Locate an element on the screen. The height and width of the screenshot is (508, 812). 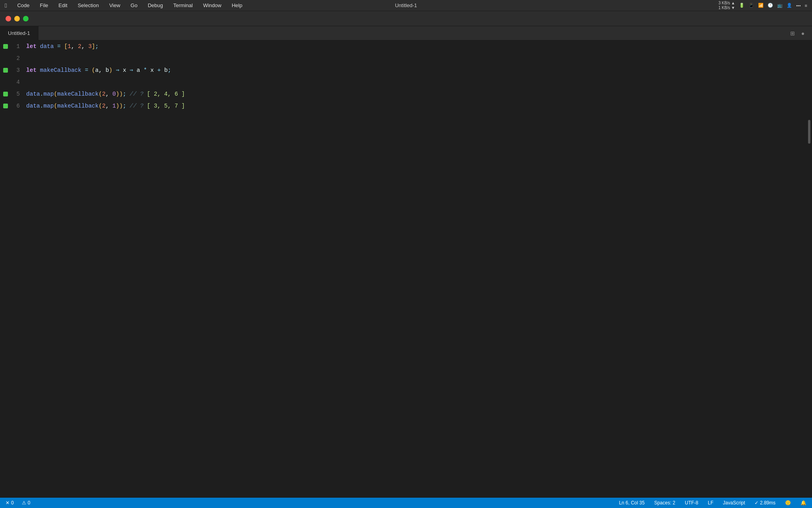
statusbar: ✕ 0 ⚠ 0 Ln 6, Col 35 Spaces: 2 UTF-8 LF … is located at coordinates (406, 503).